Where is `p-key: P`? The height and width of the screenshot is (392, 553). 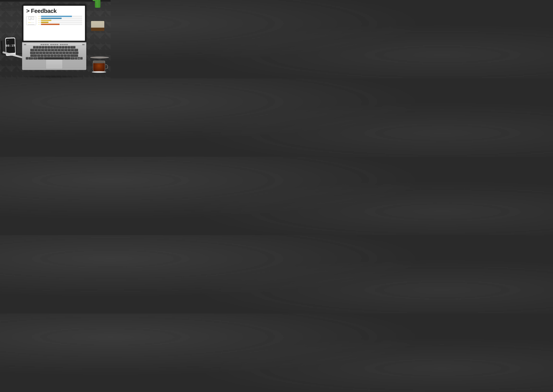
p-key: P is located at coordinates (66, 50).